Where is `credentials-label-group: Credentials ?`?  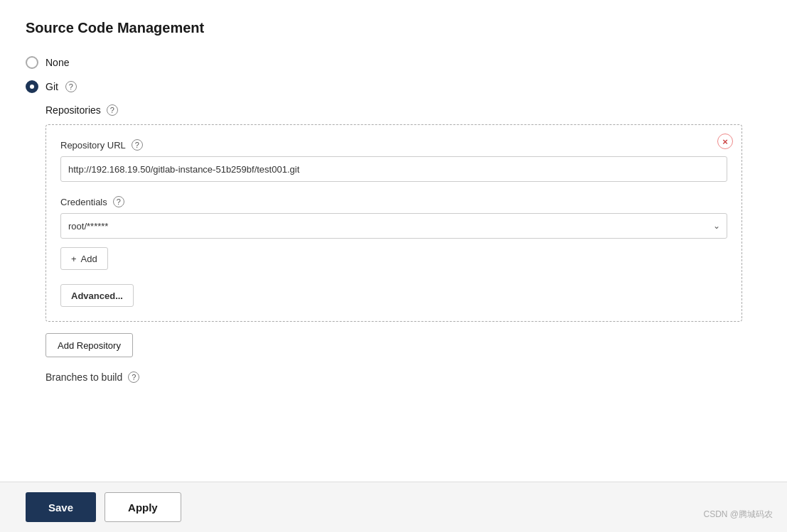
credentials-label-group: Credentials ? is located at coordinates (394, 202).